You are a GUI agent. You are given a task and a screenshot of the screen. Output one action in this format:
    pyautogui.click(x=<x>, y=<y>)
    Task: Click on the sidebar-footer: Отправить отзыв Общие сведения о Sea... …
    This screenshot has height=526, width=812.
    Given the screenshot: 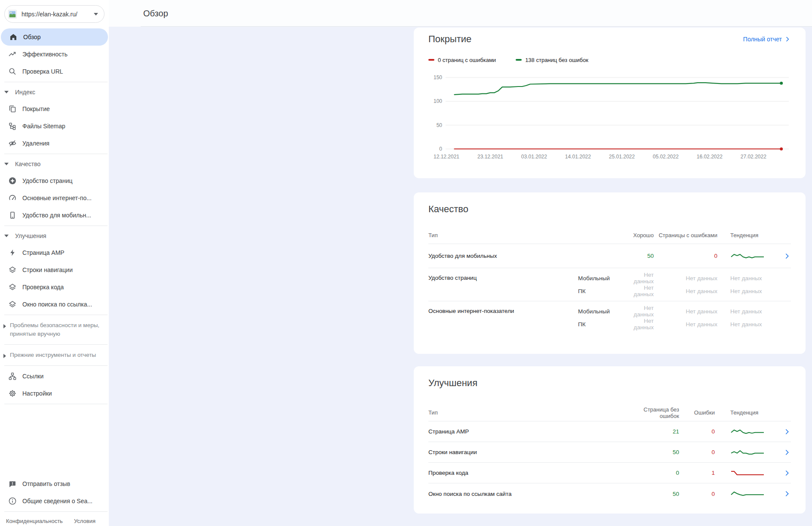 What is the action you would take?
    pyautogui.click(x=54, y=500)
    